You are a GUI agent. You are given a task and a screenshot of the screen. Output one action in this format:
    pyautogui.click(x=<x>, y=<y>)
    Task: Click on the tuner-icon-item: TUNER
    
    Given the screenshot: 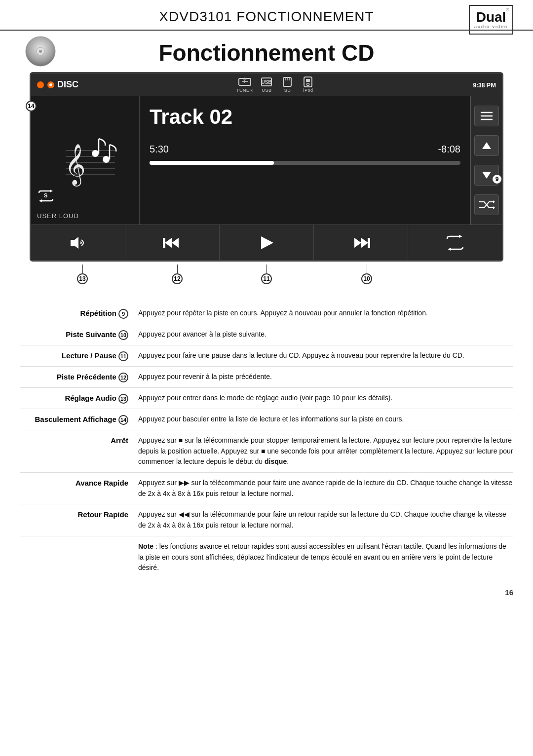 What is the action you would take?
    pyautogui.click(x=245, y=85)
    